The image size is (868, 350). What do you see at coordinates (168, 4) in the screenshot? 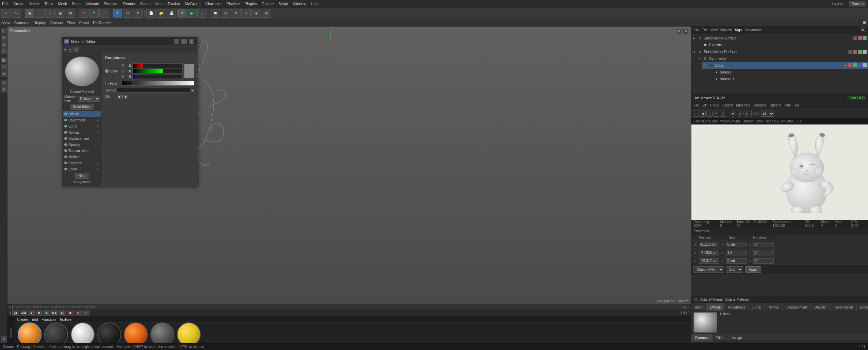
I see `menu-motion-tracker: Motion Tracker` at bounding box center [168, 4].